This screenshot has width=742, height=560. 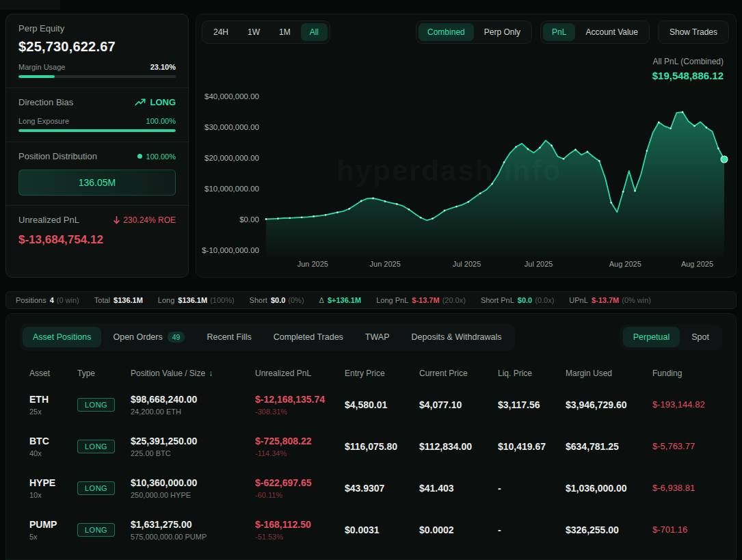 I want to click on long-exposure-value: 100.00%, so click(x=161, y=121).